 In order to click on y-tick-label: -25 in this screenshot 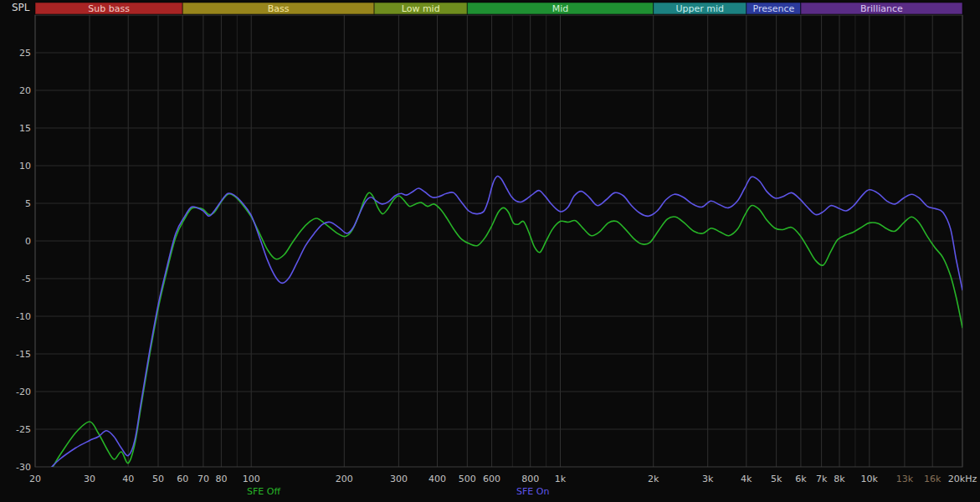, I will do `click(23, 430)`.